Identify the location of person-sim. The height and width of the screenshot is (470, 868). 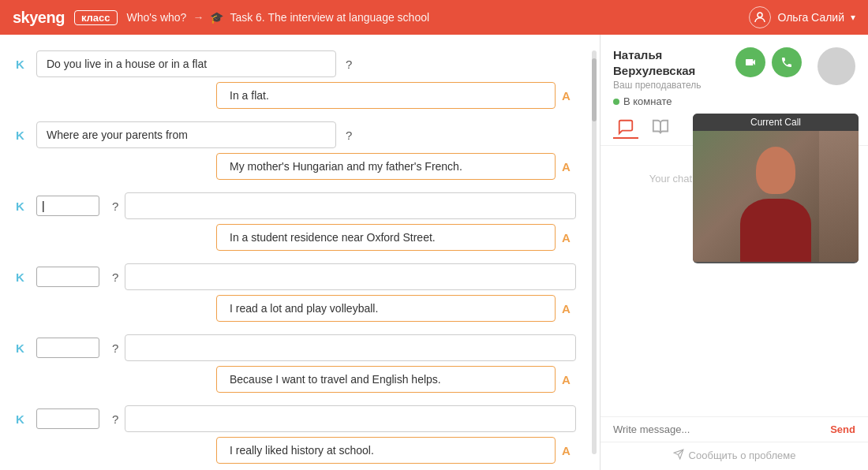
(776, 196).